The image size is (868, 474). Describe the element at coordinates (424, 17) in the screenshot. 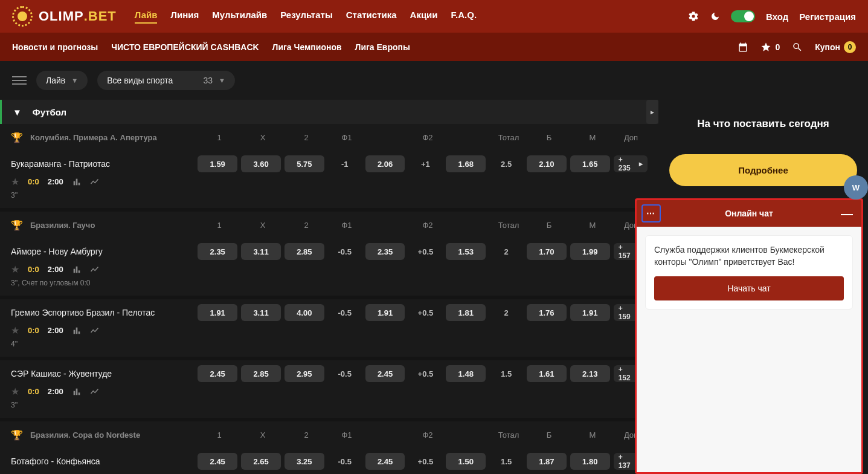

I see `nav-item: Акции` at that location.